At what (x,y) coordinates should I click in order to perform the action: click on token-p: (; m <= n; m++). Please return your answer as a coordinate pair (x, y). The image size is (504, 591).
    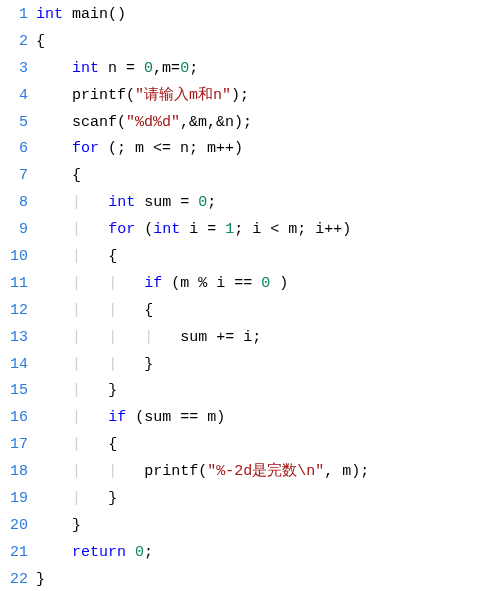
    Looking at the image, I should click on (171, 148).